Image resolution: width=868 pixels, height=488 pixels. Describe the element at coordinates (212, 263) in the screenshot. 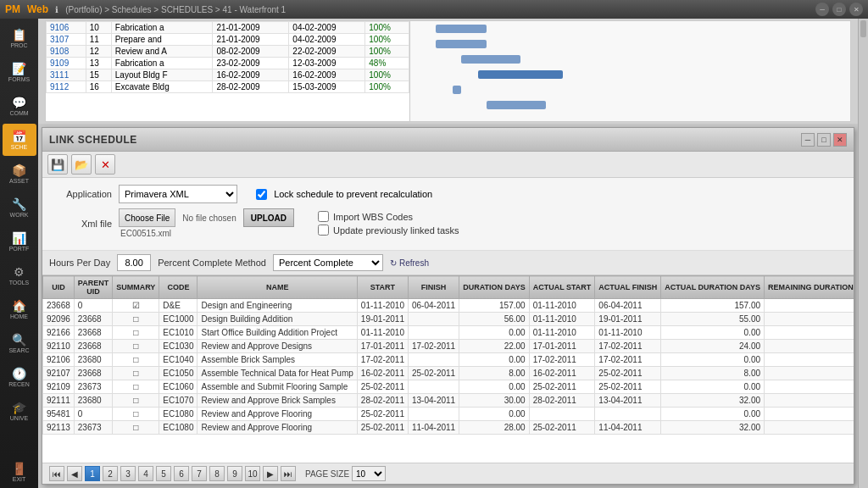

I see `percent-complete-label: Percent Complete Method` at that location.